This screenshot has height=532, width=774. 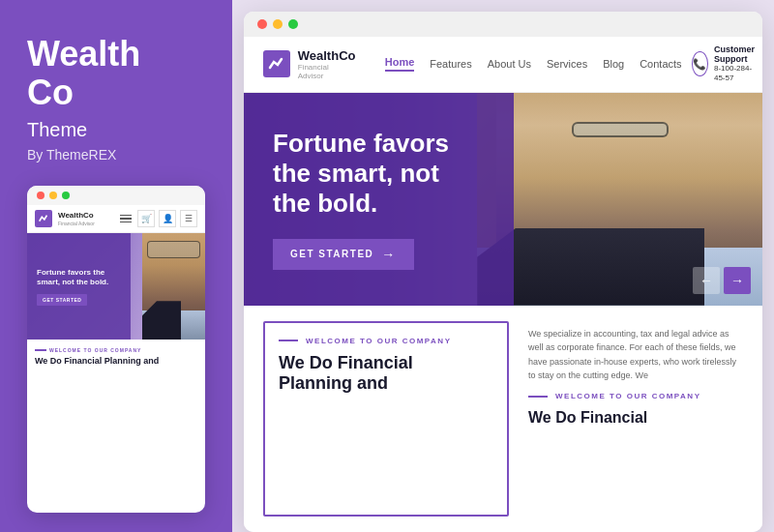 I want to click on nav-link-home: Home, so click(x=401, y=64).